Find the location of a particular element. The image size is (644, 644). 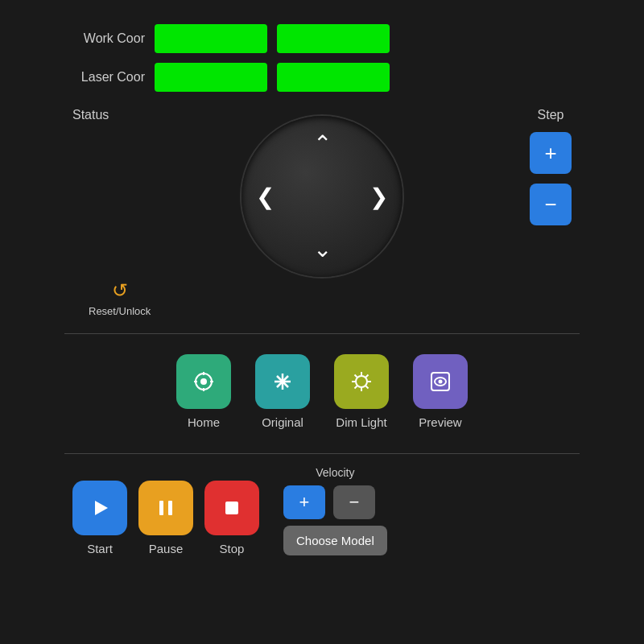

home-label: Home is located at coordinates (204, 422).